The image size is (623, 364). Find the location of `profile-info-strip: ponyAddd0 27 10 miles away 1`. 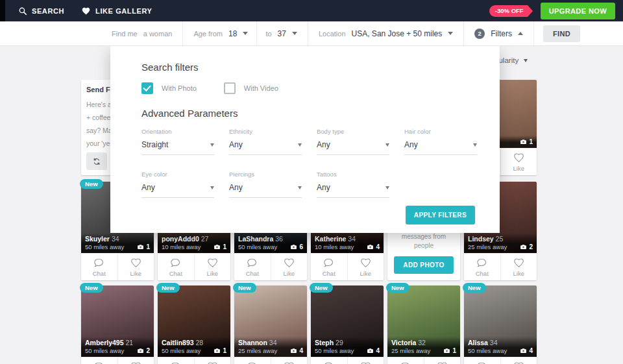

profile-info-strip: ponyAddd0 27 10 miles away 1 is located at coordinates (194, 243).